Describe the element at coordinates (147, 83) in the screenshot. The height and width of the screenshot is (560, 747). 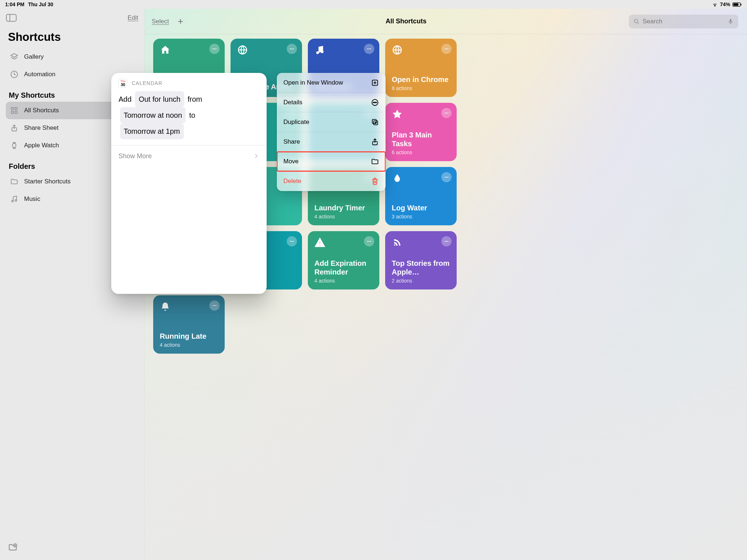
I see `popover-app-label: CALENDAR` at that location.